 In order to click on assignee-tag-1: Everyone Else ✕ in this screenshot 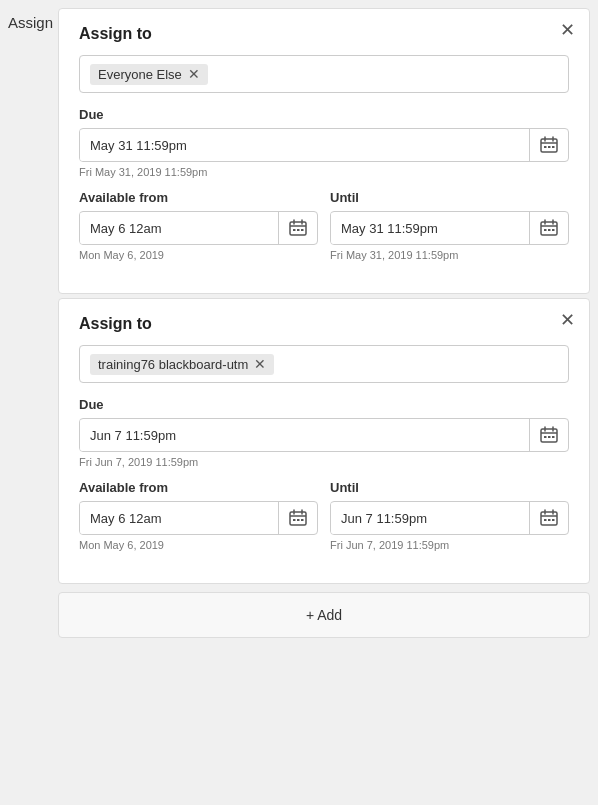, I will do `click(149, 74)`.